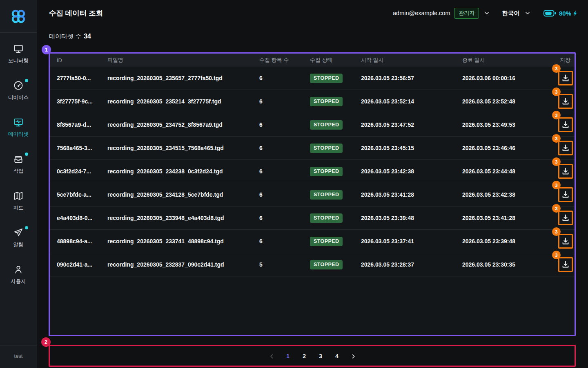 The width and height of the screenshot is (588, 368). Describe the element at coordinates (412, 171) in the screenshot. I see `cell-start-datetime: 2026.03.05 23:42:38` at that location.